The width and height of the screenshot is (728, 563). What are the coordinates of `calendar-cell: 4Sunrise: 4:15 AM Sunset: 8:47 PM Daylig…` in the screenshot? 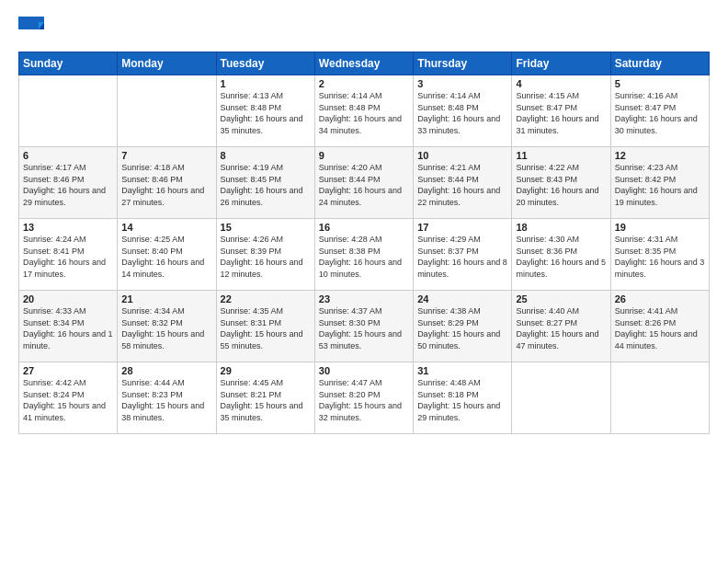 It's located at (561, 111).